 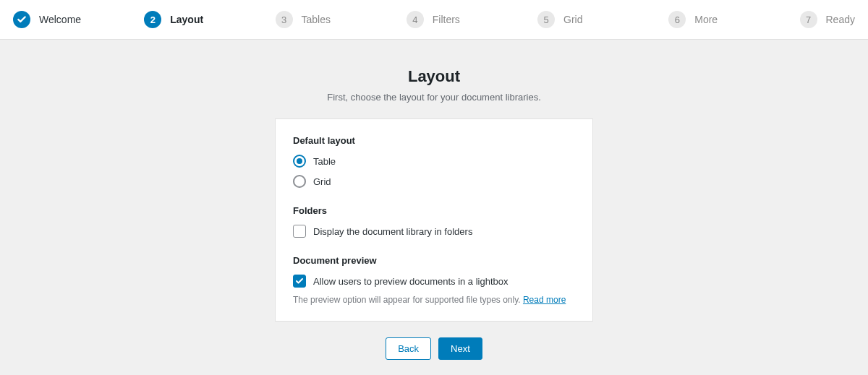 What do you see at coordinates (434, 281) in the screenshot?
I see `preview-checkbox: Allow users to preview documents in a li…` at bounding box center [434, 281].